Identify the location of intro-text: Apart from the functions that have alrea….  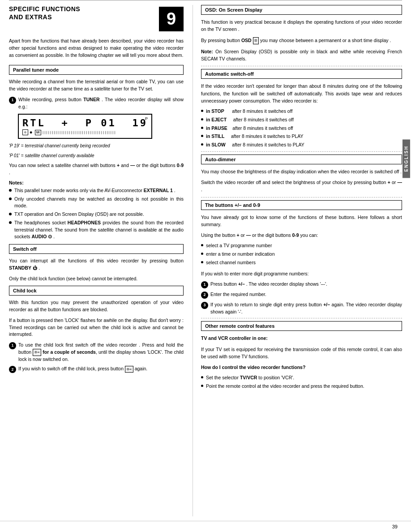
(96, 48).